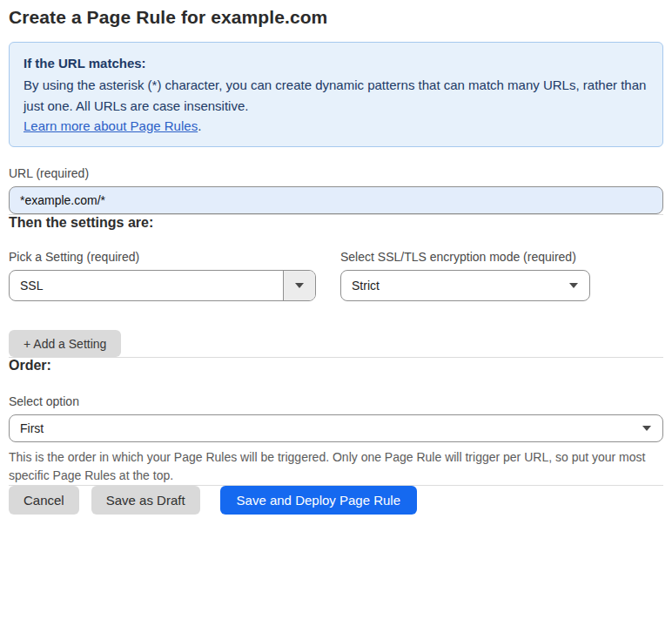 This screenshot has height=619, width=672. I want to click on order-select-value: First, so click(326, 428).